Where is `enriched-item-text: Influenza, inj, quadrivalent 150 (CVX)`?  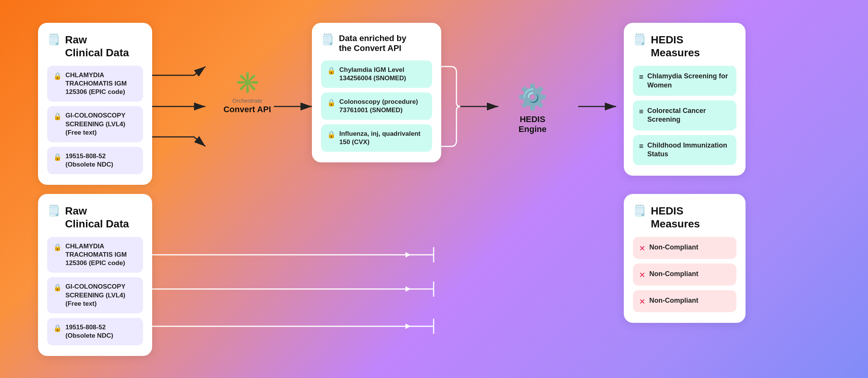
enriched-item-text: Influenza, inj, quadrivalent 150 (CVX) is located at coordinates (383, 138).